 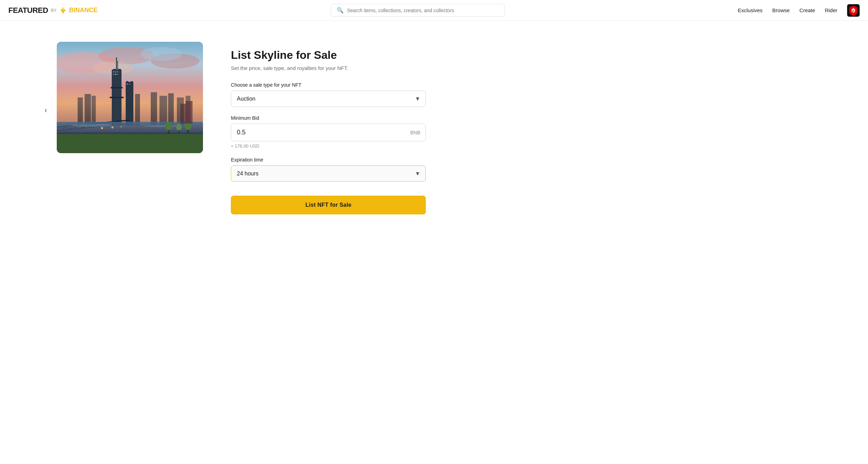 I want to click on binance-diamond-icon, so click(x=63, y=10).